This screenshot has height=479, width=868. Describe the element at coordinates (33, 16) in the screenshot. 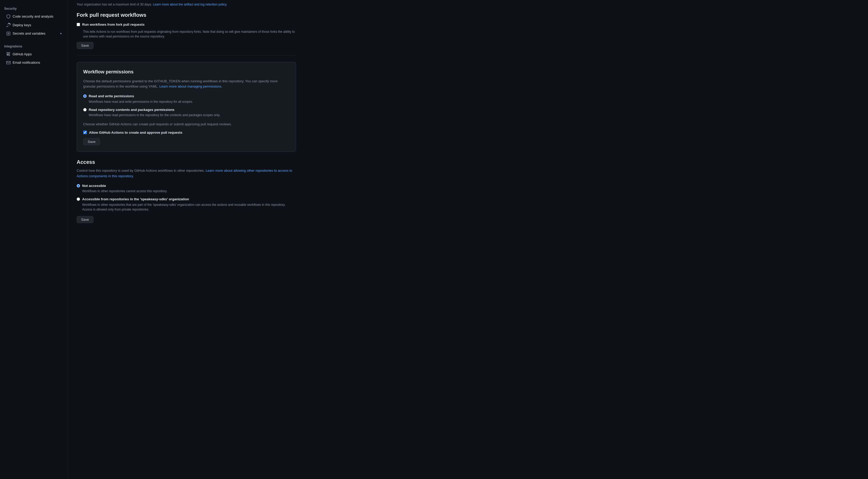

I see `sidebar-item-label: Code security and analysis` at that location.